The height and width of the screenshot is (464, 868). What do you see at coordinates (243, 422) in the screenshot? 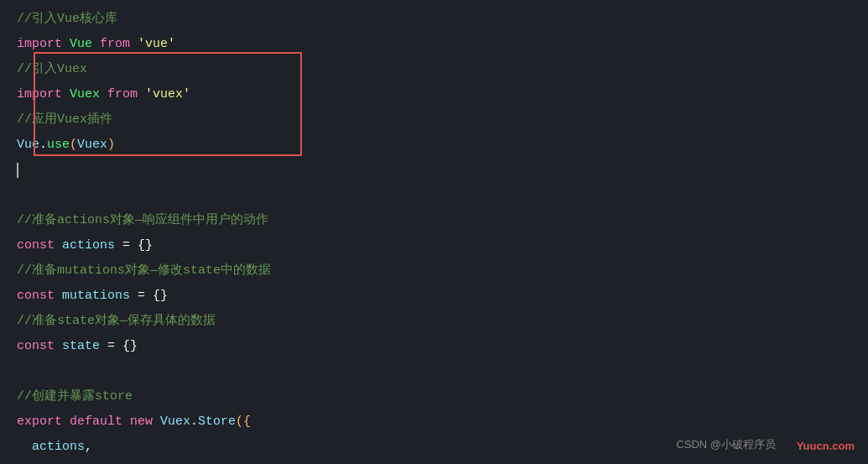
I see `token-paren: ({` at bounding box center [243, 422].